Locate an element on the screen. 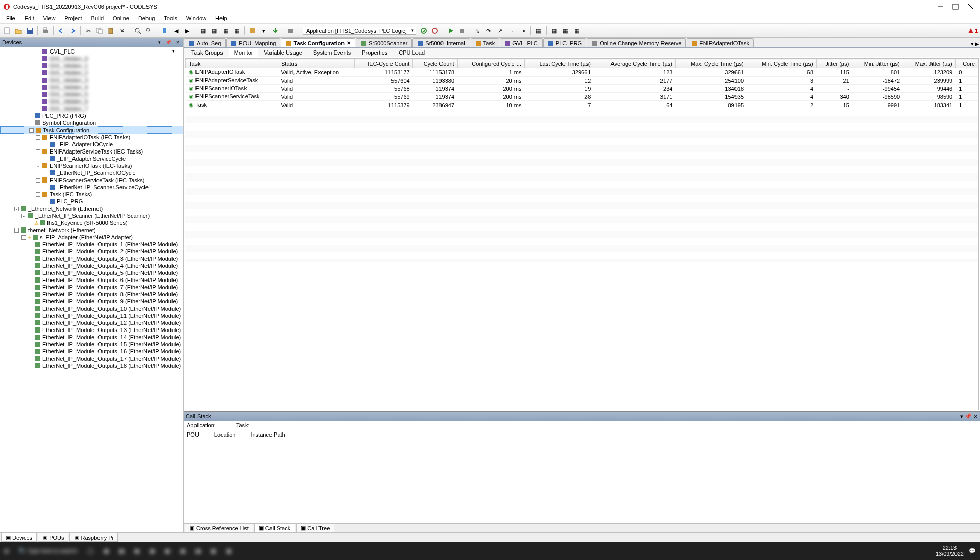 This screenshot has height=560, width=980. build-dd-button: ▾ is located at coordinates (264, 31).